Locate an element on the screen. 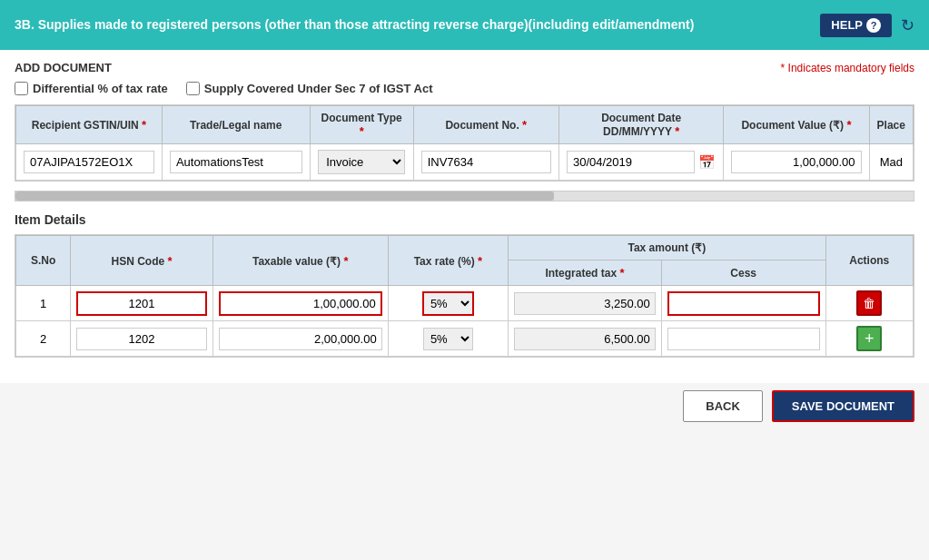 This screenshot has width=929, height=560. col-trade-name: Trade/Legal name is located at coordinates (236, 125).